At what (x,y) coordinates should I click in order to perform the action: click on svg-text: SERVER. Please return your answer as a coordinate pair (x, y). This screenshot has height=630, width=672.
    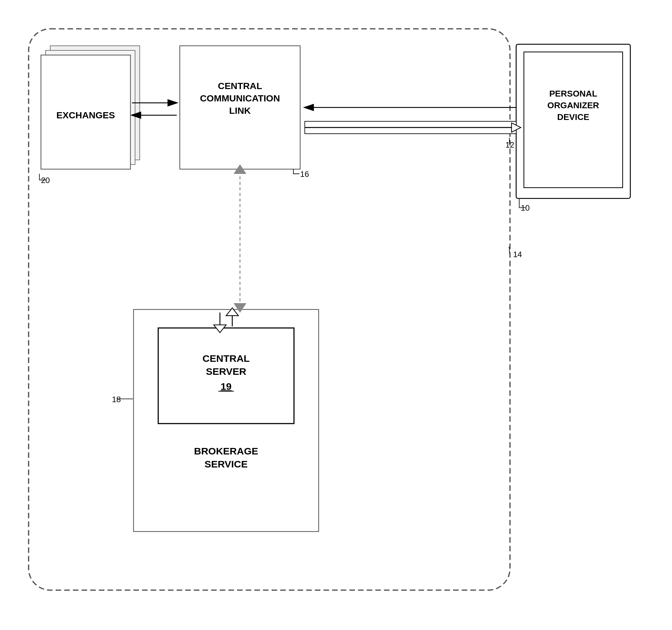
    Looking at the image, I should click on (226, 372).